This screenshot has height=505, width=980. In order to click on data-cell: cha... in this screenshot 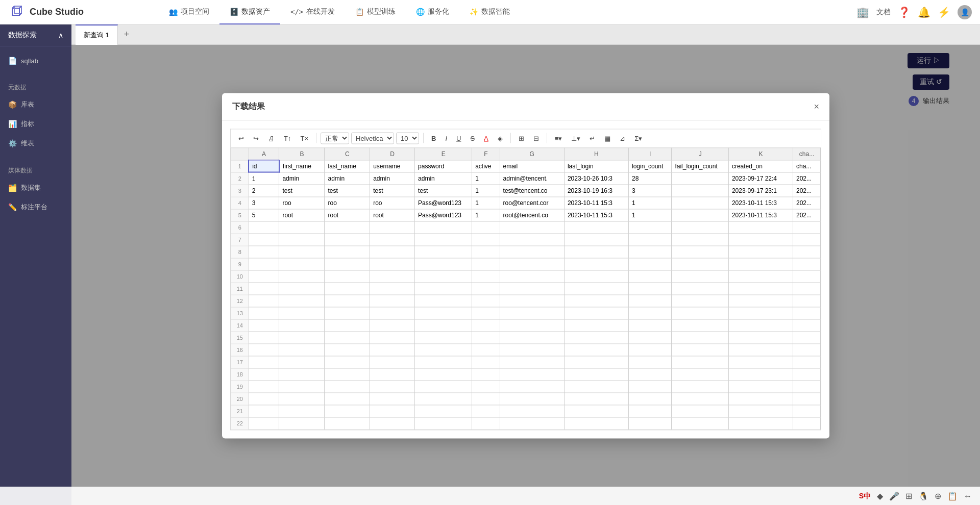, I will do `click(806, 166)`.